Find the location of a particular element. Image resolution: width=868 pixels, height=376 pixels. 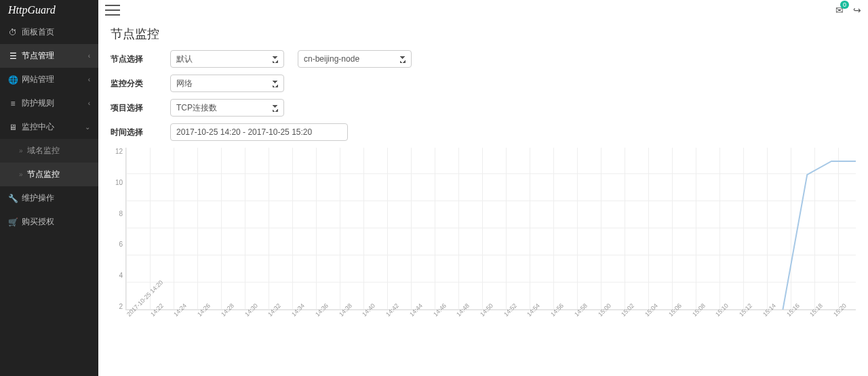

nav-label: 面板首页 is located at coordinates (38, 33).